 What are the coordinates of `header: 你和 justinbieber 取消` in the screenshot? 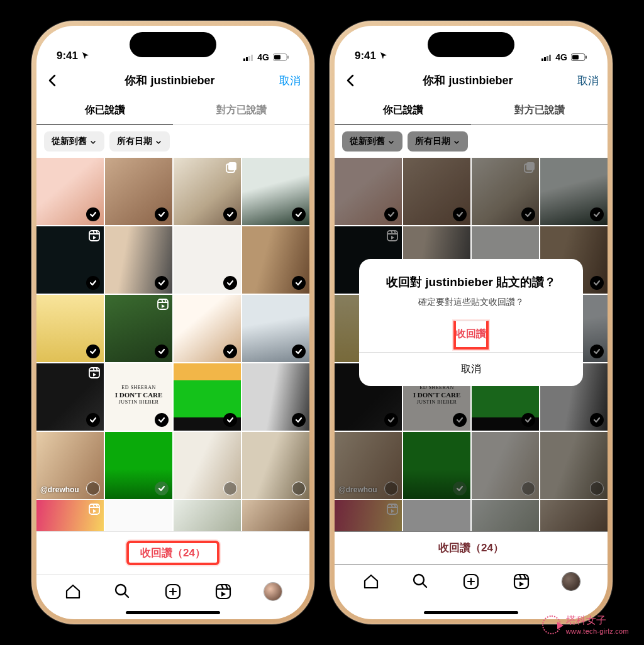 It's located at (173, 80).